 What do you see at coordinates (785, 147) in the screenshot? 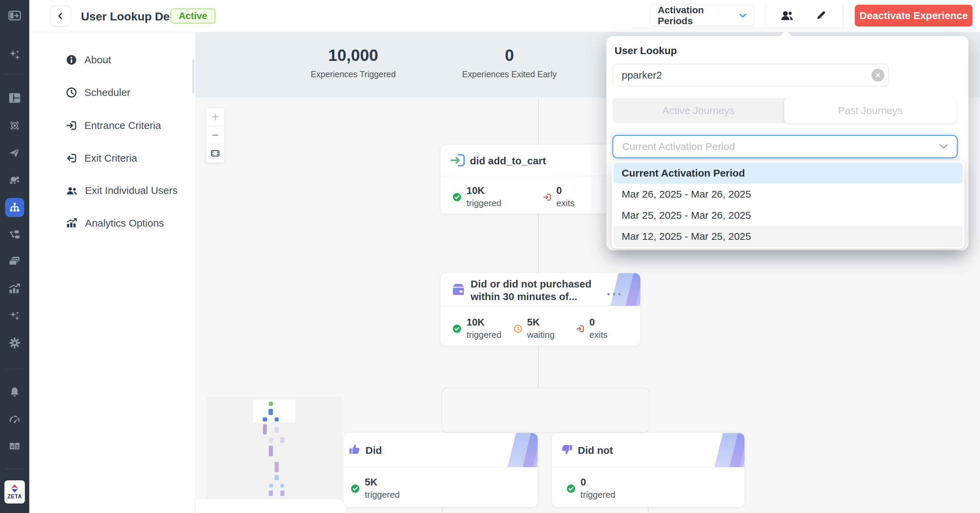
I see `activation-period-select: Current Activation Period` at bounding box center [785, 147].